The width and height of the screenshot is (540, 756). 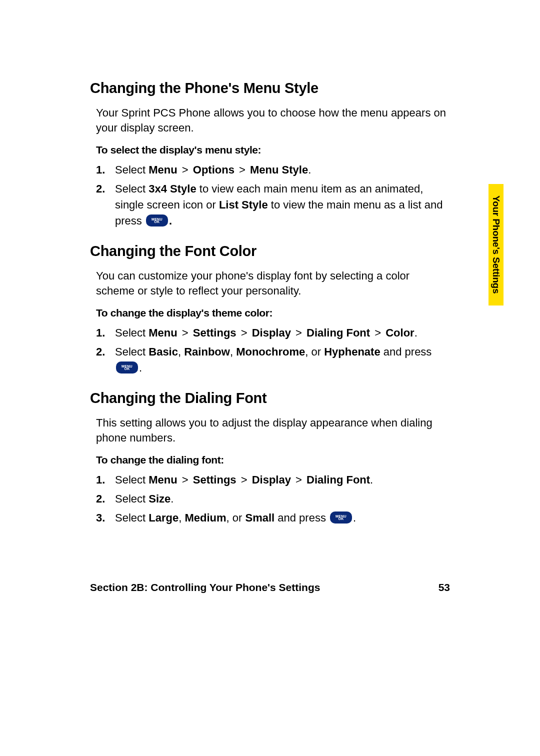 What do you see at coordinates (270, 154) in the screenshot?
I see `section: Changing the Phone's Menu StyleYour Spri…` at bounding box center [270, 154].